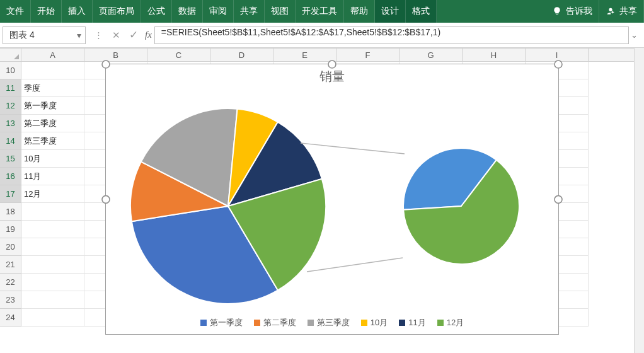  I want to click on cell: 季度, so click(53, 88).